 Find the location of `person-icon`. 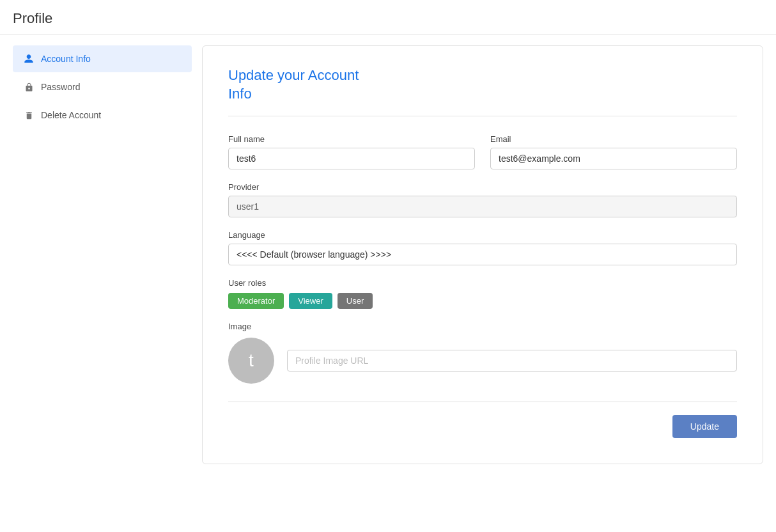

person-icon is located at coordinates (29, 59).